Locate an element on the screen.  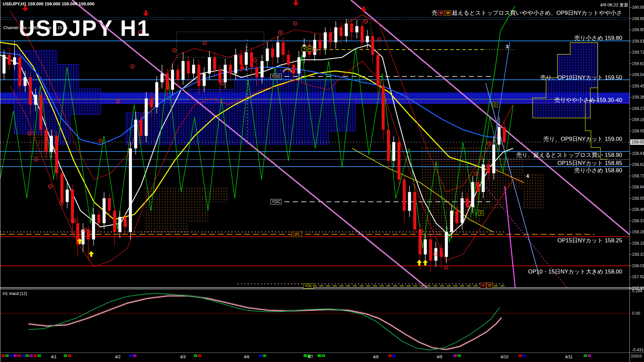
price-tick-label: 157.920 is located at coordinates (638, 277).